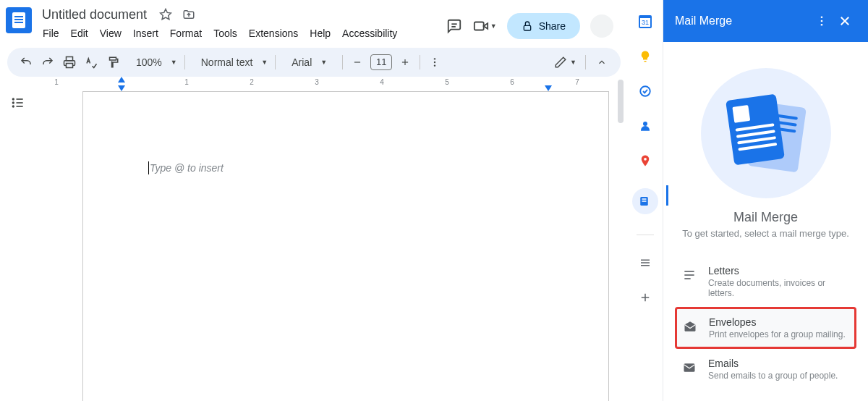 The image size is (868, 401). Describe the element at coordinates (577, 83) in the screenshot. I see `ruler-tick-label: 7` at that location.